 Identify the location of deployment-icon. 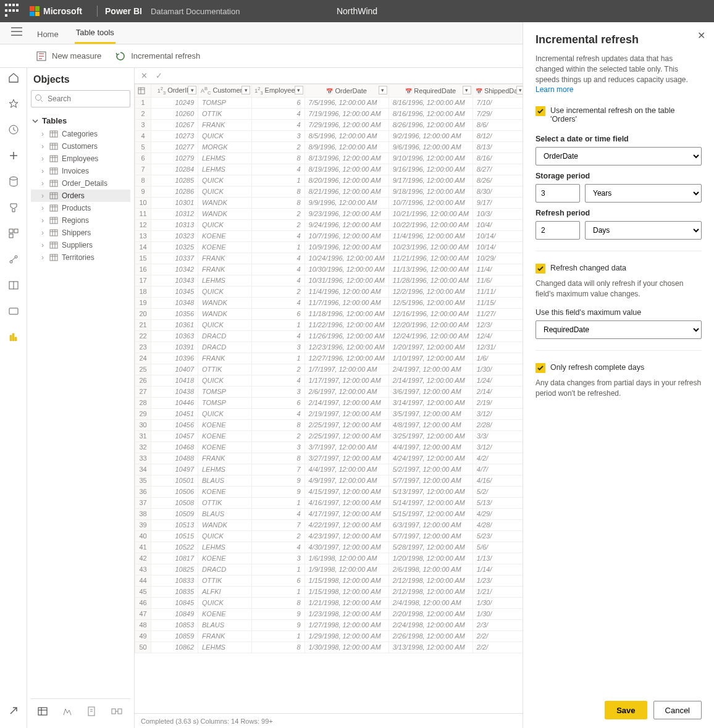
(14, 259).